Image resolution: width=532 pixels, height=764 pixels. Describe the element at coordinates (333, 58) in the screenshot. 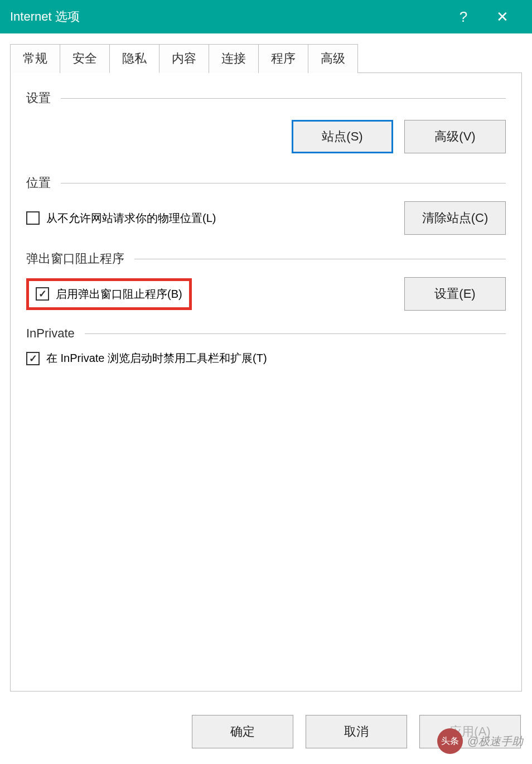

I see `tab-advanced-label: 高级` at that location.